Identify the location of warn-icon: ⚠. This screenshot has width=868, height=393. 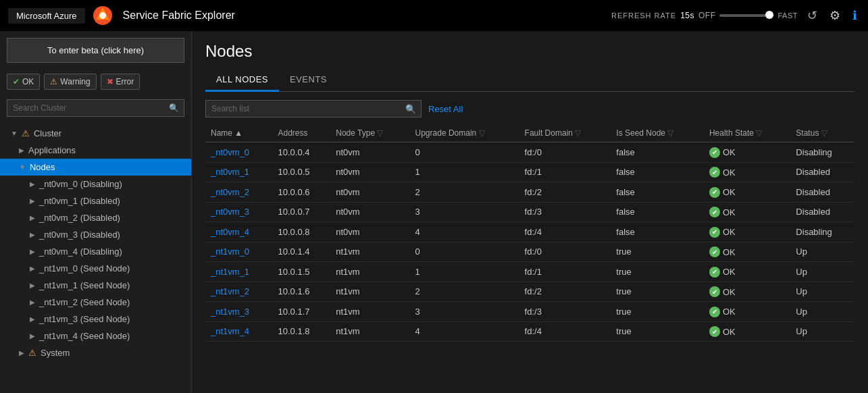
(32, 352).